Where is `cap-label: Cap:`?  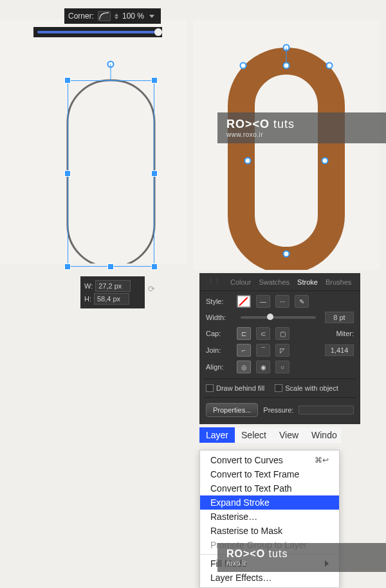 cap-label: Cap: is located at coordinates (219, 334).